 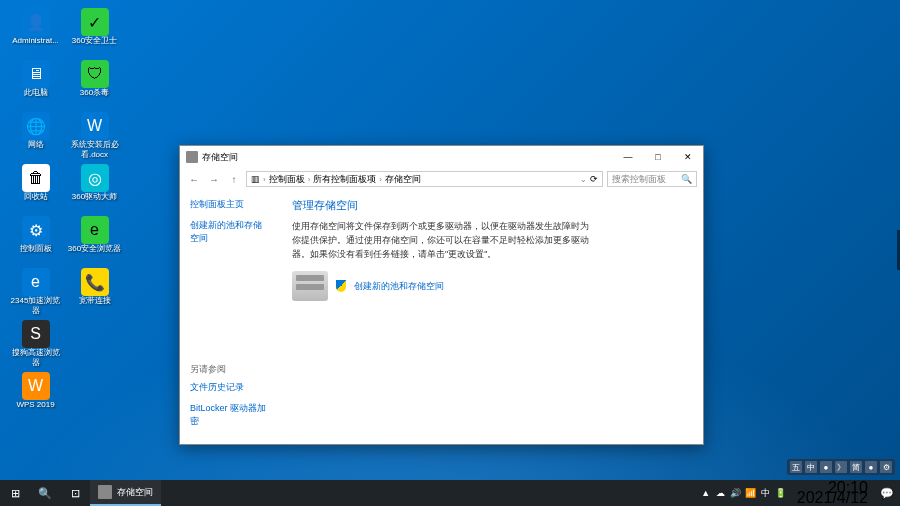 What do you see at coordinates (94, 241) in the screenshot?
I see `desktop-icon: e360安全浏览器` at bounding box center [94, 241].